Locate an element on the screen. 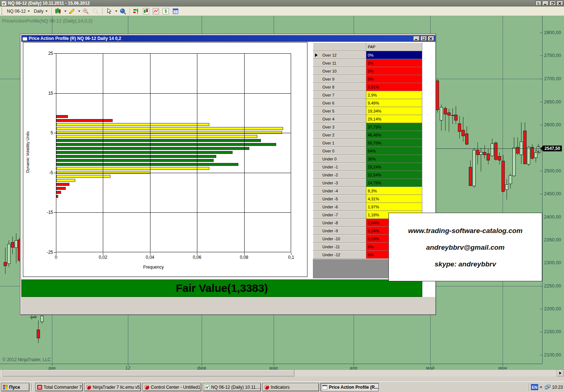 The image size is (564, 392). pap-value-cell: 22,54% is located at coordinates (394, 175).